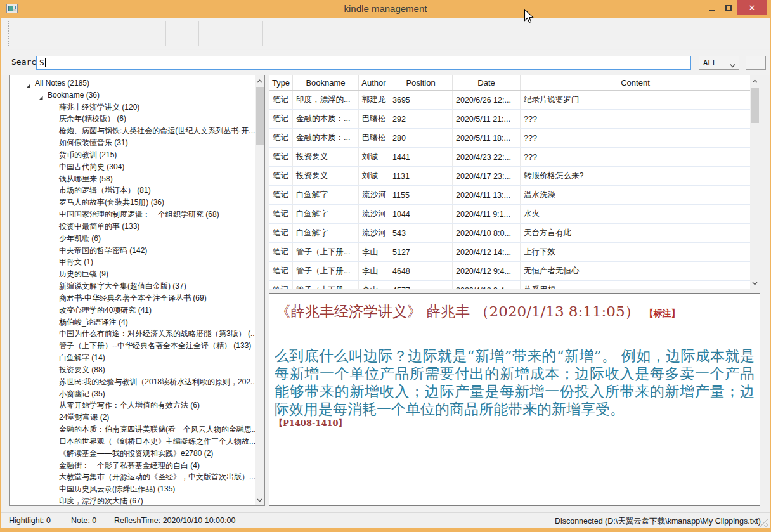  I want to click on tree-item-label: 管子（上下册）--中华经典名著全本全注全译（精） (133), so click(155, 346).